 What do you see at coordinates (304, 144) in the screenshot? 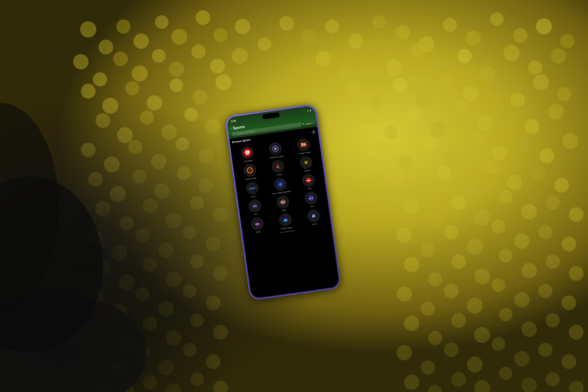
I see `college-football-icon: CFB` at bounding box center [304, 144].